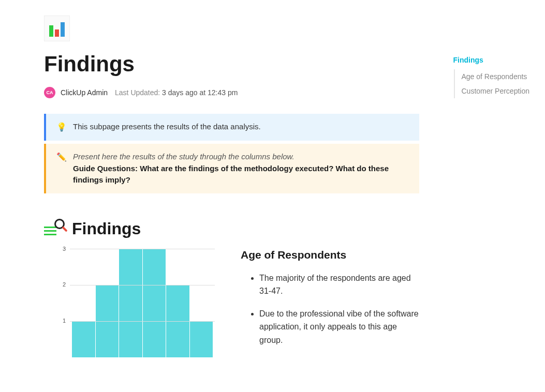 This screenshot has width=545, height=392. Describe the element at coordinates (232, 127) in the screenshot. I see `callout-info: 💡 This subpage presents the results of t…` at that location.